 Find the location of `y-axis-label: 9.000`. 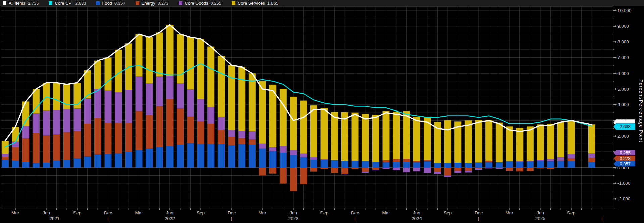

y-axis-label: 9.000 is located at coordinates (623, 26).